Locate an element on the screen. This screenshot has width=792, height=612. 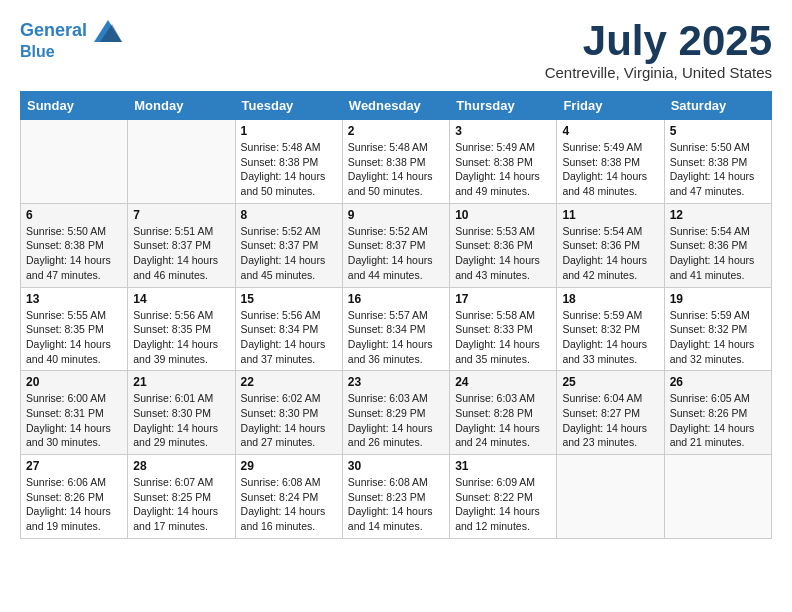
day-number: 3 is located at coordinates (503, 131).